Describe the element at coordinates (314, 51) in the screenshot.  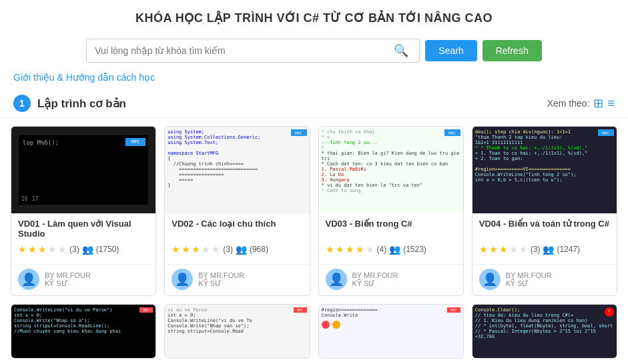
I see `search-bar: 🔍 Searh Refresh` at that location.